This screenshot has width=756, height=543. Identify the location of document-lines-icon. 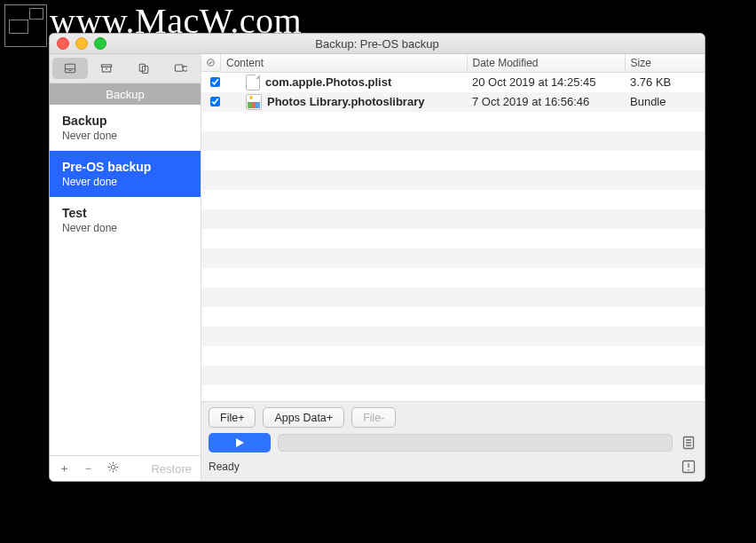
(689, 443).